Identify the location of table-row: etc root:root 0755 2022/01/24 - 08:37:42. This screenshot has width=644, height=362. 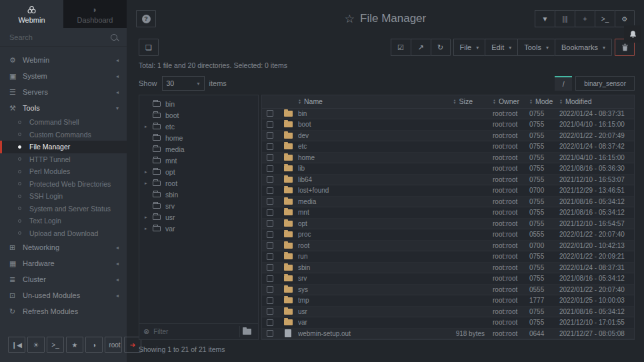
(448, 147).